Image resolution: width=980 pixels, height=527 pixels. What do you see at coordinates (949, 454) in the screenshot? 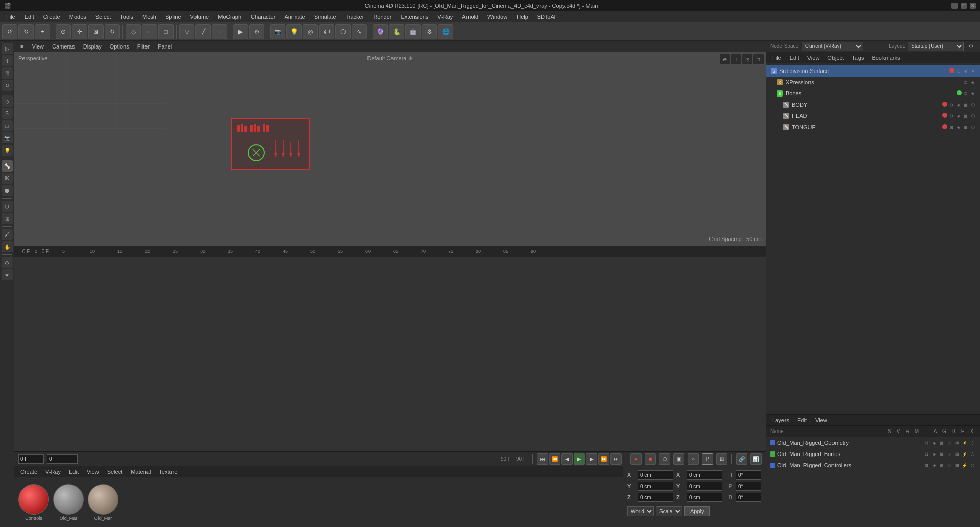
I see `bones-icon-4: ▷` at bounding box center [949, 454].